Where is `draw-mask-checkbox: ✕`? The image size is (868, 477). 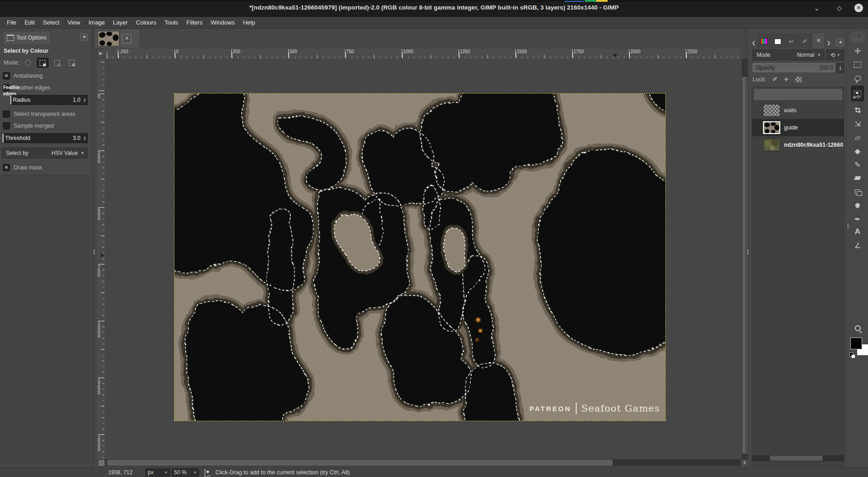 draw-mask-checkbox: ✕ is located at coordinates (6, 168).